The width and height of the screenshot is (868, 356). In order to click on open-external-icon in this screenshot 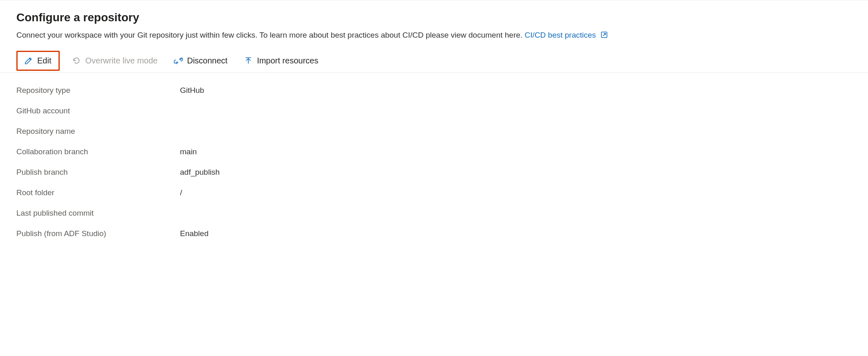, I will do `click(604, 35)`.